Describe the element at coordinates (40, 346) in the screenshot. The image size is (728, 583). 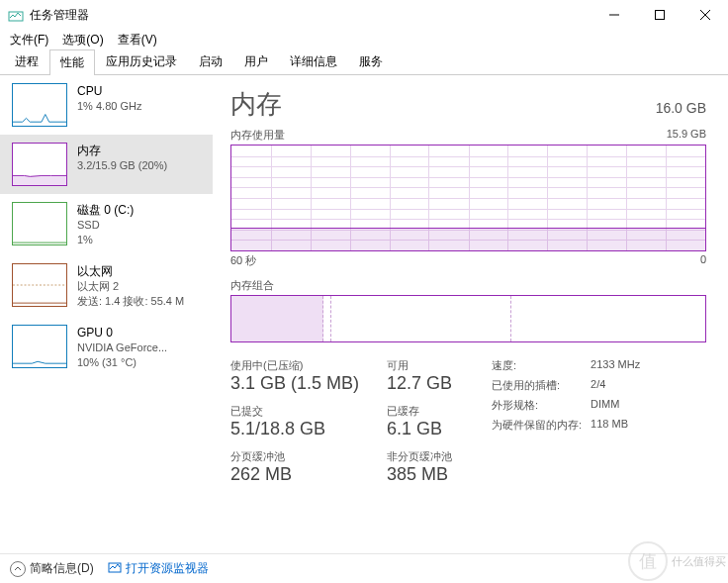
I see `gpu-thumb-icon` at that location.